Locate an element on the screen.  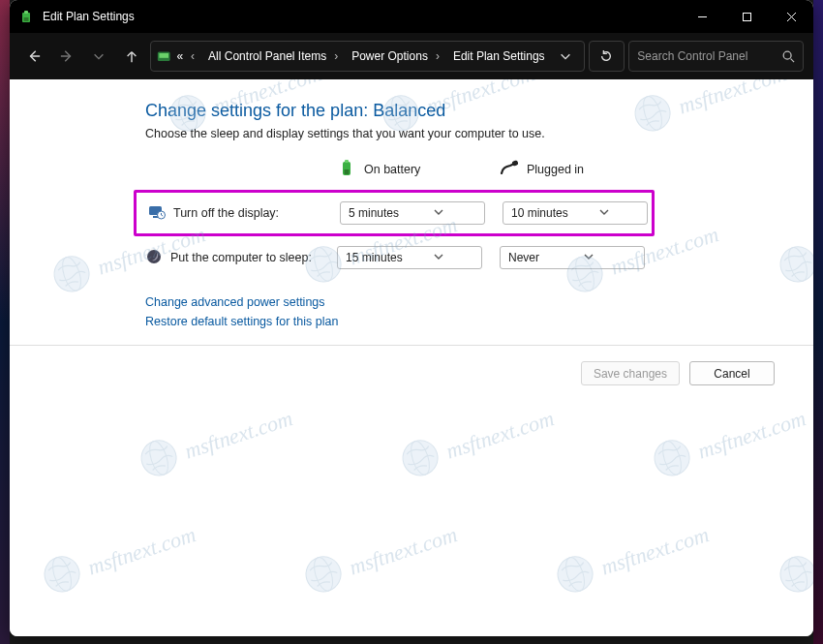
search-input: Search Control Panel is located at coordinates (716, 56).